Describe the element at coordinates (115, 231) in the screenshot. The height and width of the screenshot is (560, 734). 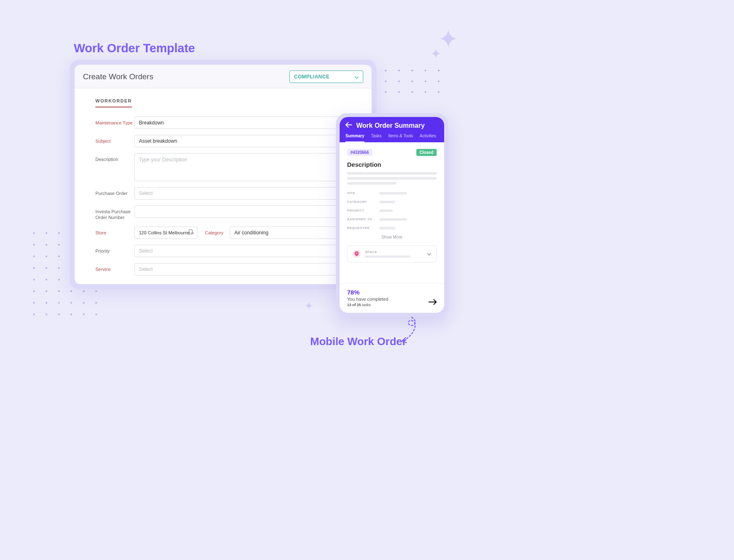
I see `label-store: Store` at that location.